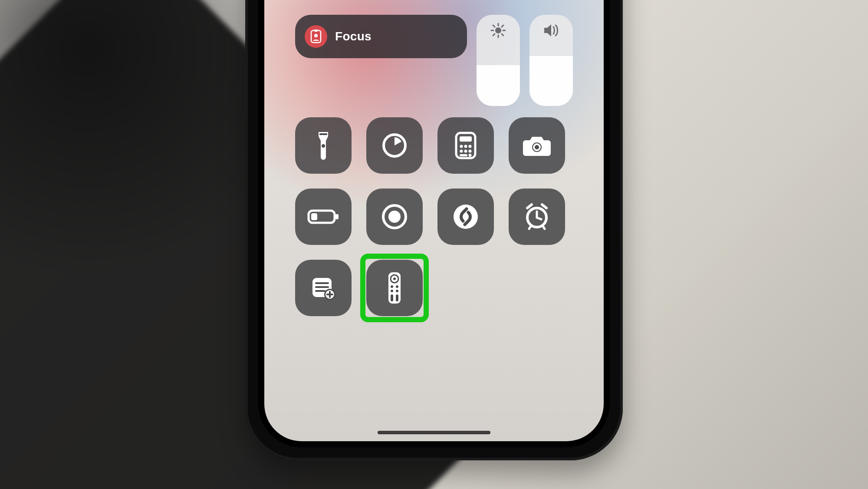  I want to click on focus-label: Focus, so click(353, 36).